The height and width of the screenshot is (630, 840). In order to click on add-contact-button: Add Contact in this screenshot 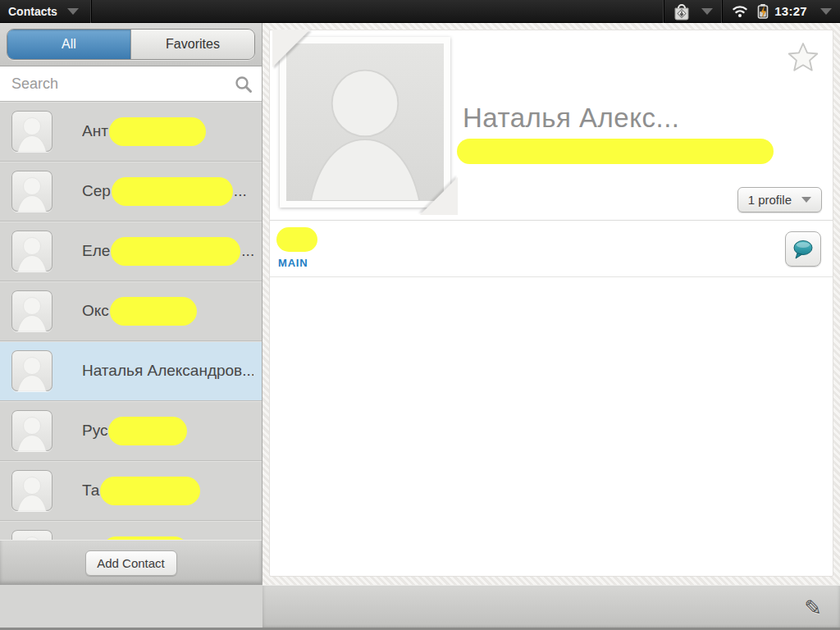, I will do `click(131, 563)`.